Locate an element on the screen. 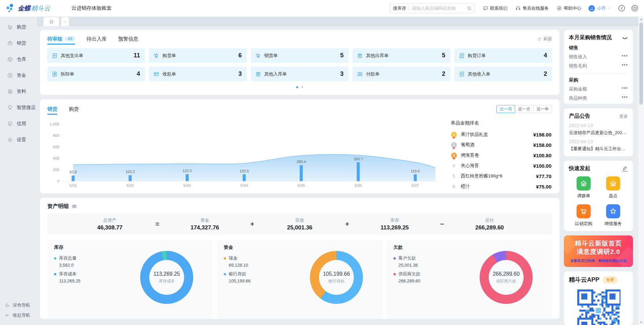  announcement-link: 【重要通知】精斗云工作台域... is located at coordinates (598, 149).